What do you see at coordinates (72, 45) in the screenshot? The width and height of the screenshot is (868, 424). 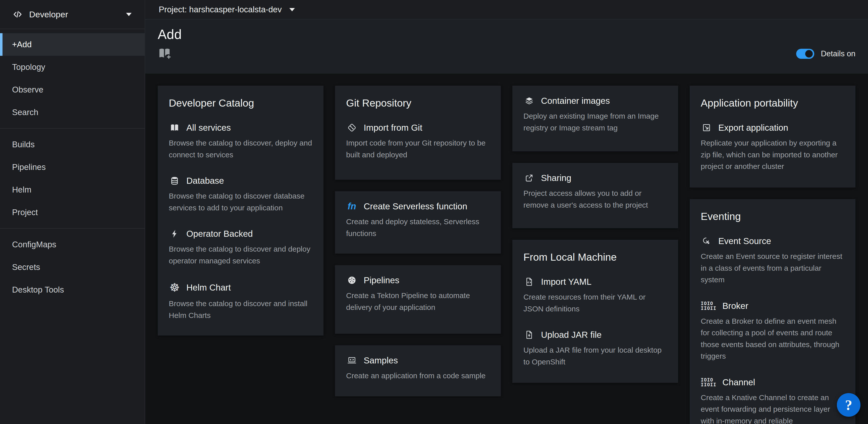 I see `sidebar-item-add: +Add` at bounding box center [72, 45].